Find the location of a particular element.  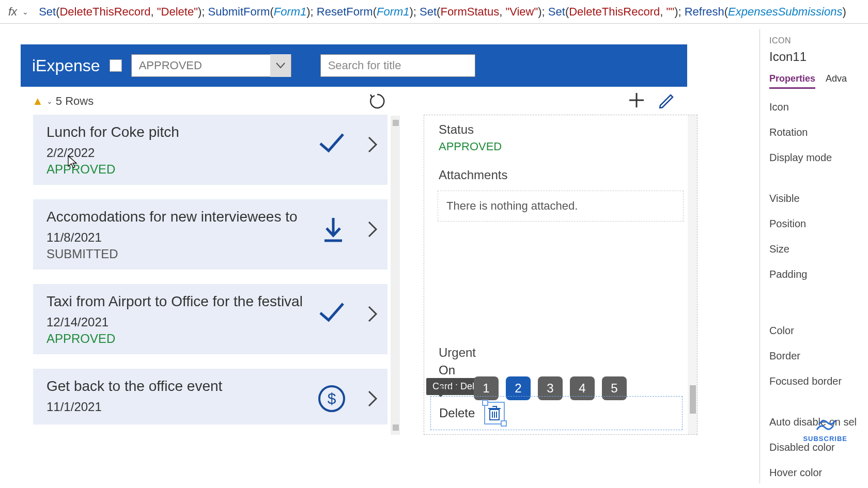

list-toolbar: ▲ ⌄ 5 Rows is located at coordinates (354, 101).